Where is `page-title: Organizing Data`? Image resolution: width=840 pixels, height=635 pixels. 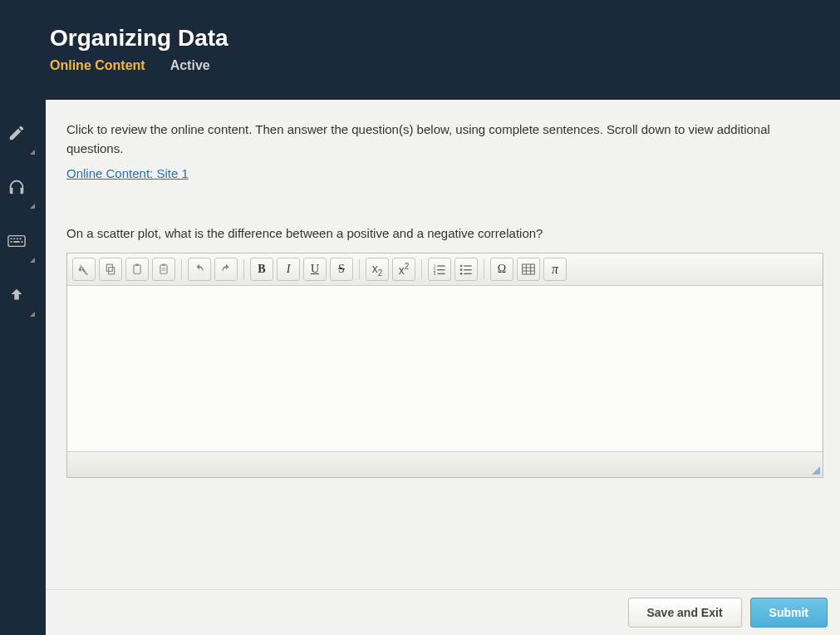 page-title: Organizing Data is located at coordinates (445, 38).